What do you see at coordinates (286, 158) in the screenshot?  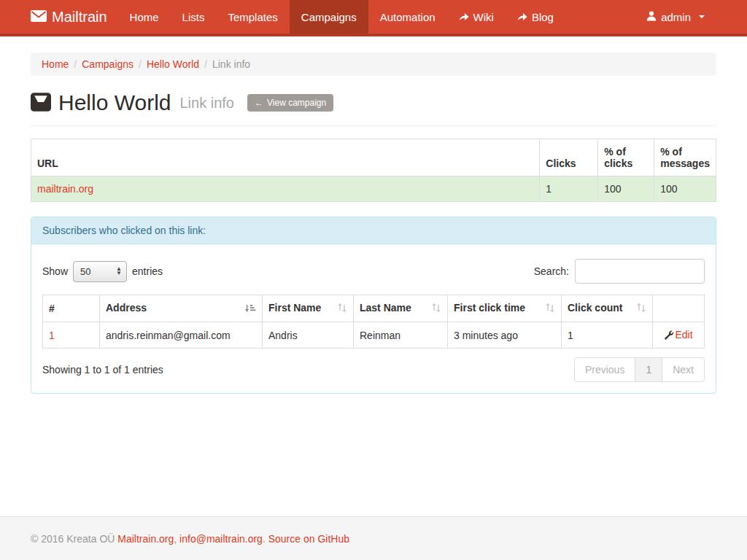 I see `links-col-url: URL` at bounding box center [286, 158].